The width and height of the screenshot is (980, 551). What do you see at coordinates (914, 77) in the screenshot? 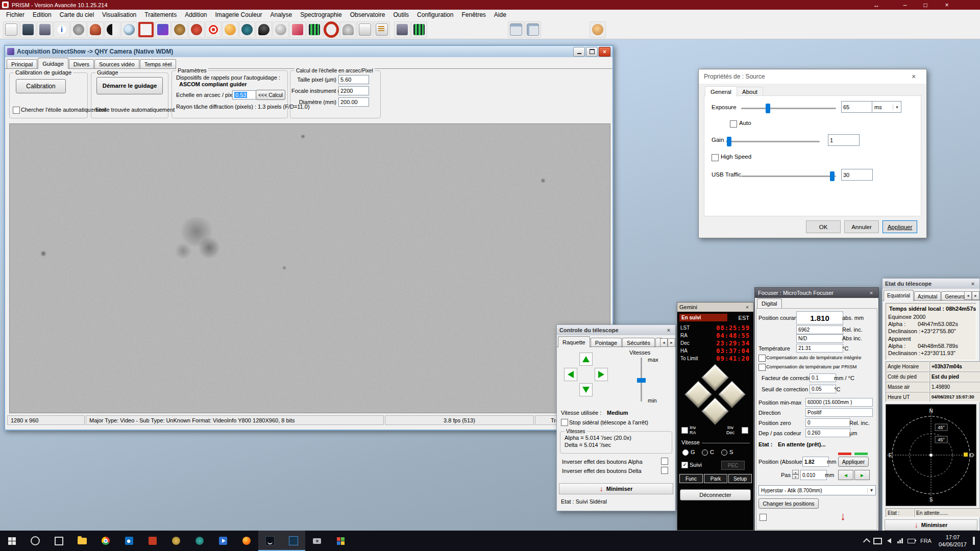
I see `proprietes-close-button: ×` at bounding box center [914, 77].